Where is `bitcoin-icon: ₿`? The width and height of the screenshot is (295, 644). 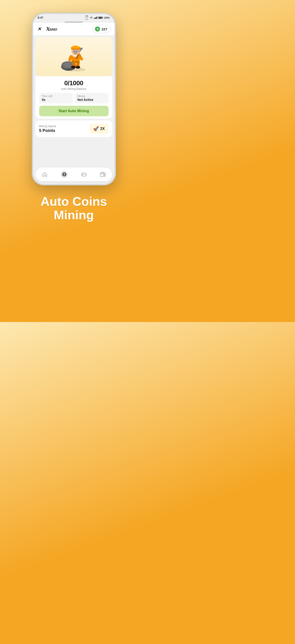 bitcoin-icon: ₿ is located at coordinates (64, 174).